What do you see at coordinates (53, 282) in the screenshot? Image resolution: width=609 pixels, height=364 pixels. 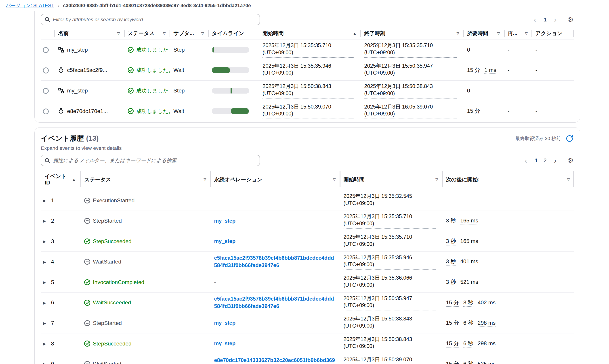 I see `event-id: 5` at bounding box center [53, 282].